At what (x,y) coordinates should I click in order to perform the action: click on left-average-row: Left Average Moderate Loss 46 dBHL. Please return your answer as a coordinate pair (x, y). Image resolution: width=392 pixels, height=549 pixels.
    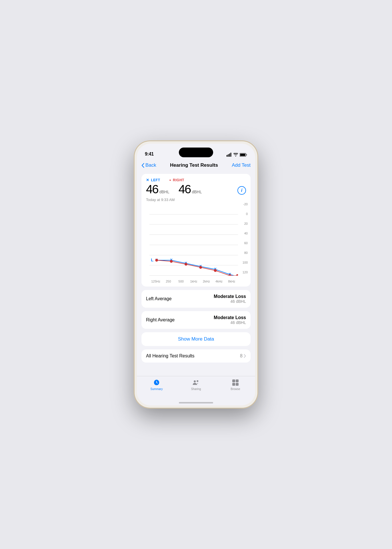
    Looking at the image, I should click on (196, 299).